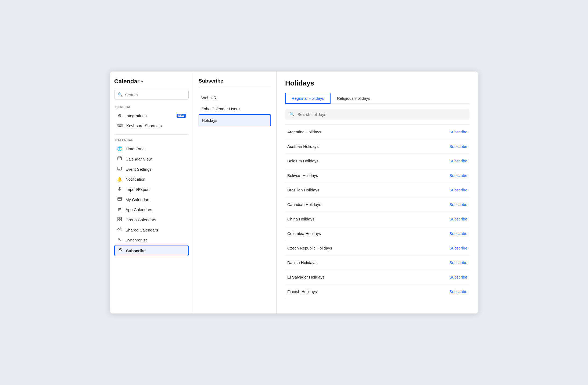  What do you see at coordinates (377, 83) in the screenshot?
I see `page-title: Holidays` at bounding box center [377, 83].